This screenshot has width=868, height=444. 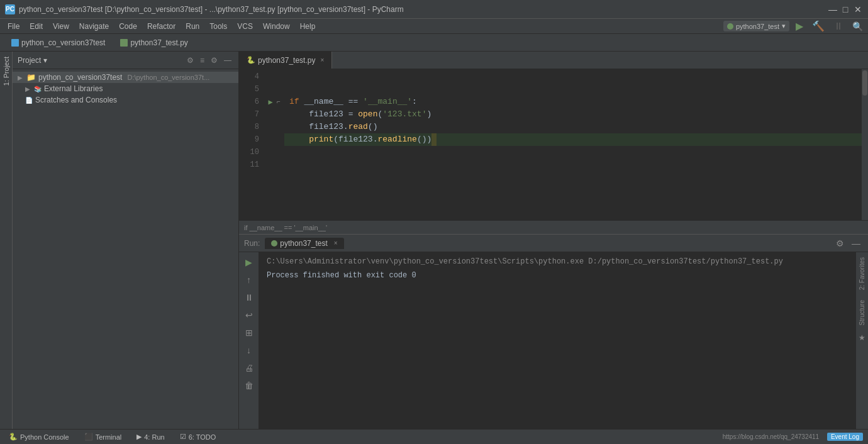 I want to click on tree-item-scratches: 📄 Scratches and Consoles, so click(x=126, y=100).